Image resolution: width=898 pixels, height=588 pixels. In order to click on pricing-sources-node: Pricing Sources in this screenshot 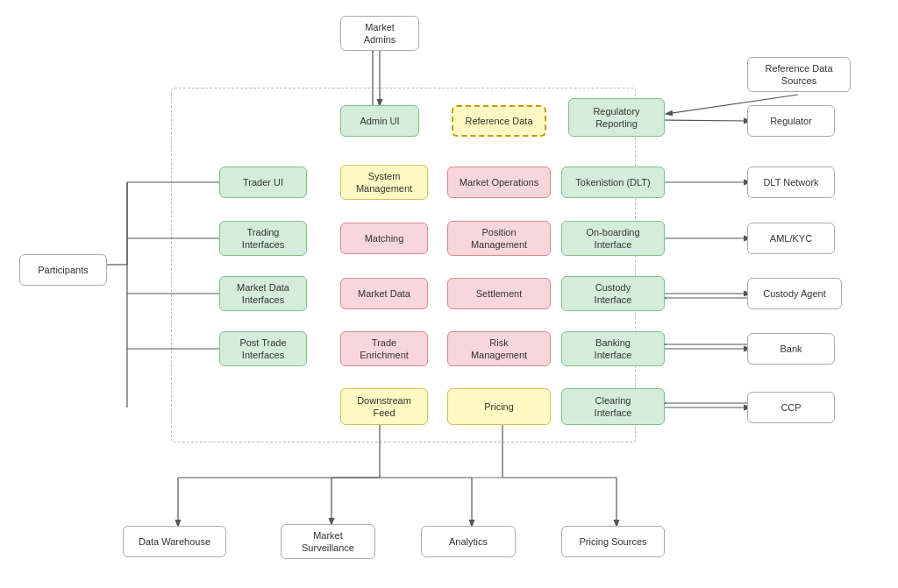, I will do `click(613, 542)`.